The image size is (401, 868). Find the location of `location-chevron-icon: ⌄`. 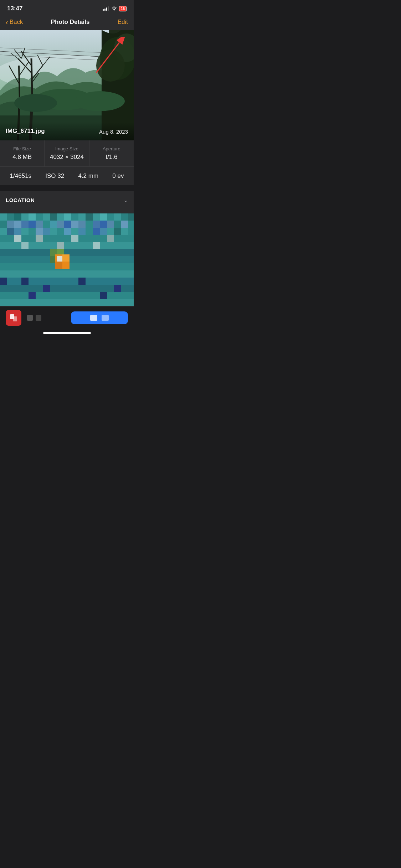

location-chevron-icon: ⌄ is located at coordinates (125, 200).